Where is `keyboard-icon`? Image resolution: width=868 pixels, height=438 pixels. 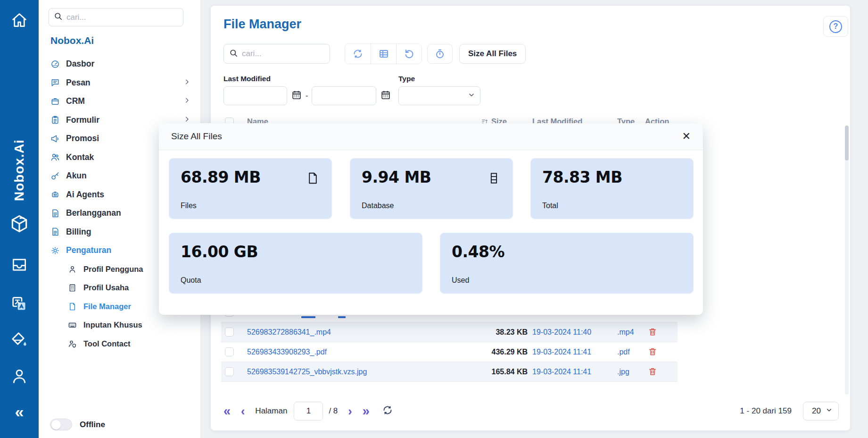 keyboard-icon is located at coordinates (73, 325).